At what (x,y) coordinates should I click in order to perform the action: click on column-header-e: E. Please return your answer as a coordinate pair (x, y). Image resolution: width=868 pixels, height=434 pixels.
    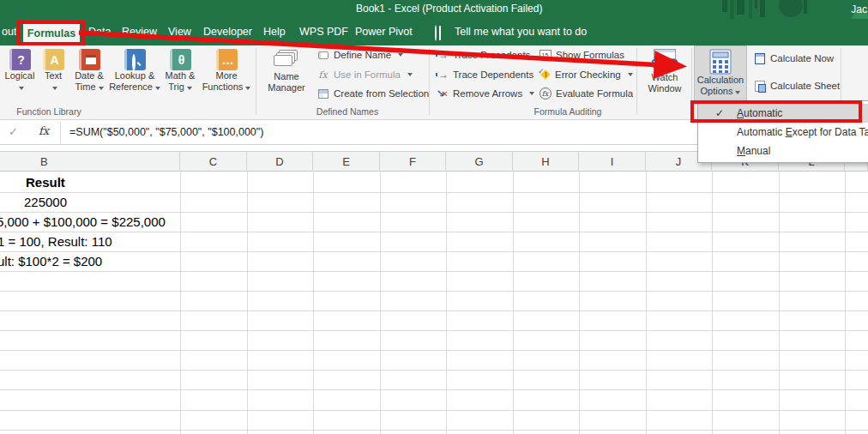
    Looking at the image, I should click on (347, 161).